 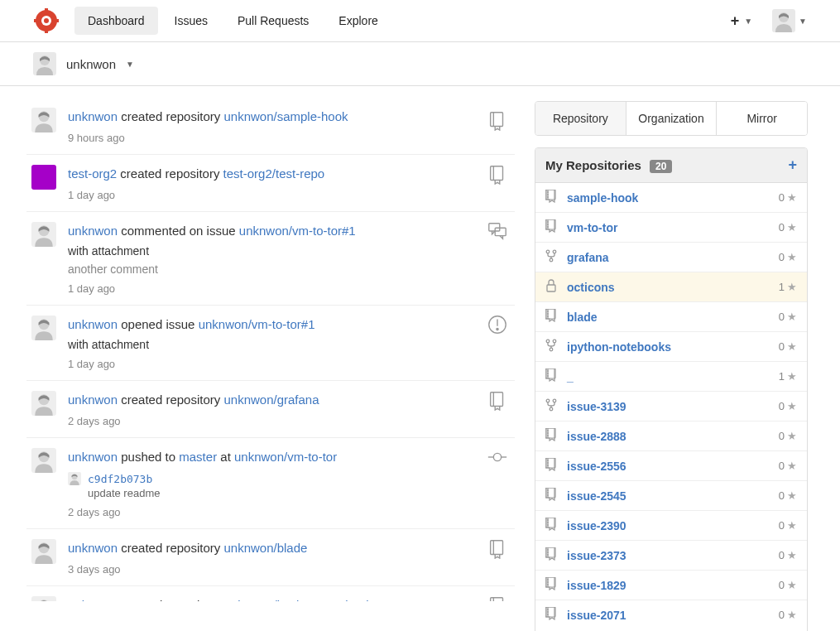 What do you see at coordinates (673, 198) in the screenshot?
I see `repo-link: sample-hook` at bounding box center [673, 198].